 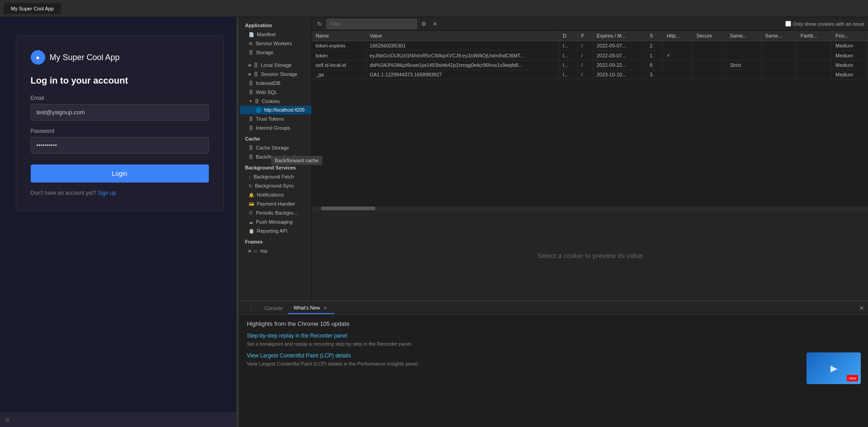 What do you see at coordinates (276, 83) in the screenshot?
I see `sidebar-item-indexeddb: 🗄 IndexedDB` at bounding box center [276, 83].